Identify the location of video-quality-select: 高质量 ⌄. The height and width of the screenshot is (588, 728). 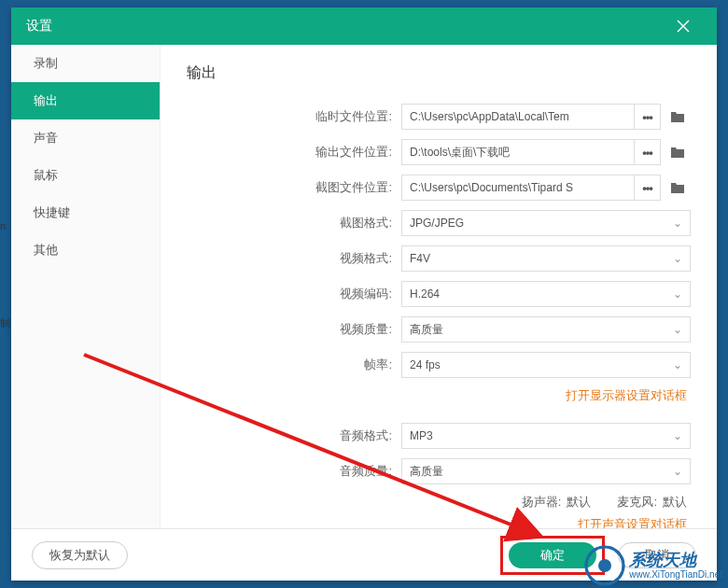
(546, 329).